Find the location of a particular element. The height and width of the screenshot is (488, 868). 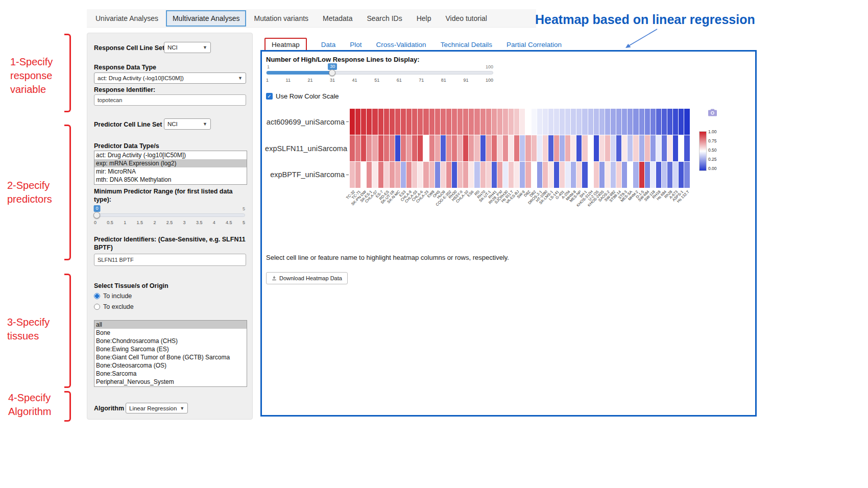

tissue-option: Bone is located at coordinates (171, 333).